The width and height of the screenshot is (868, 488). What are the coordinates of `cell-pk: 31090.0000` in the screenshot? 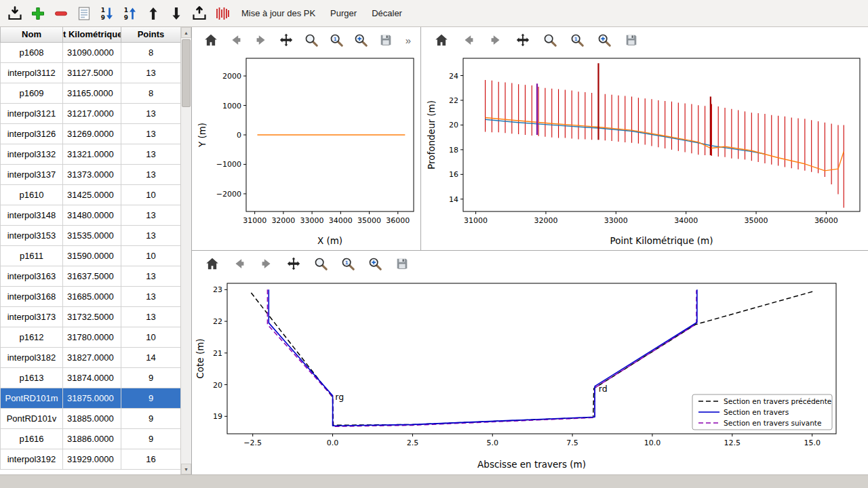 It's located at (92, 52).